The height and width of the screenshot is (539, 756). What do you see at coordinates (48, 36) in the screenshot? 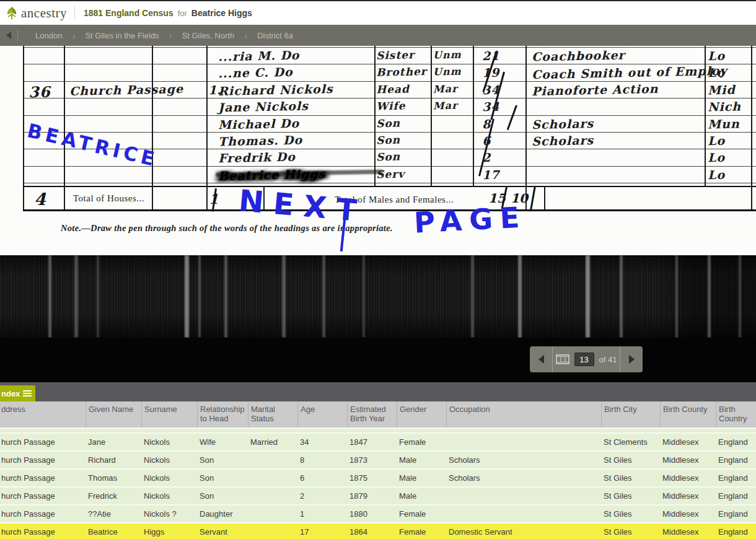
I see `breadcrumb-item-london: London` at bounding box center [48, 36].